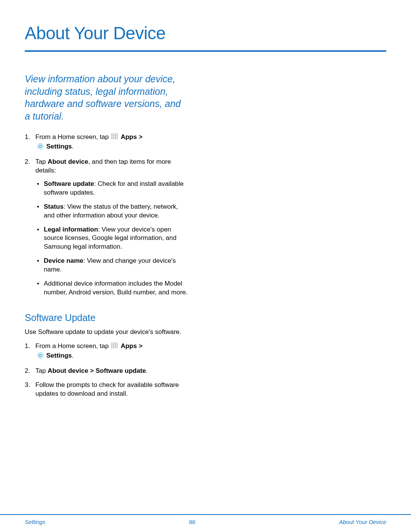 Image resolution: width=411 pixels, height=532 pixels. I want to click on title-divider, so click(206, 51).